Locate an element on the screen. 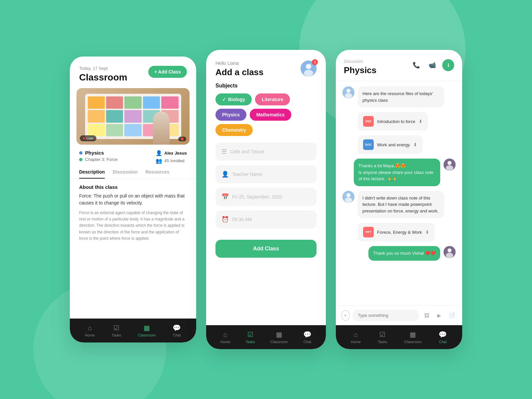  message-1: Here are the resource files of todays' p… is located at coordinates (399, 97).